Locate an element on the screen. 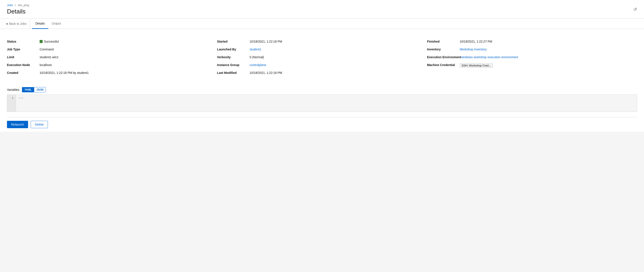 The height and width of the screenshot is (272, 644). inventory-value: Workshop Inventory is located at coordinates (473, 49).